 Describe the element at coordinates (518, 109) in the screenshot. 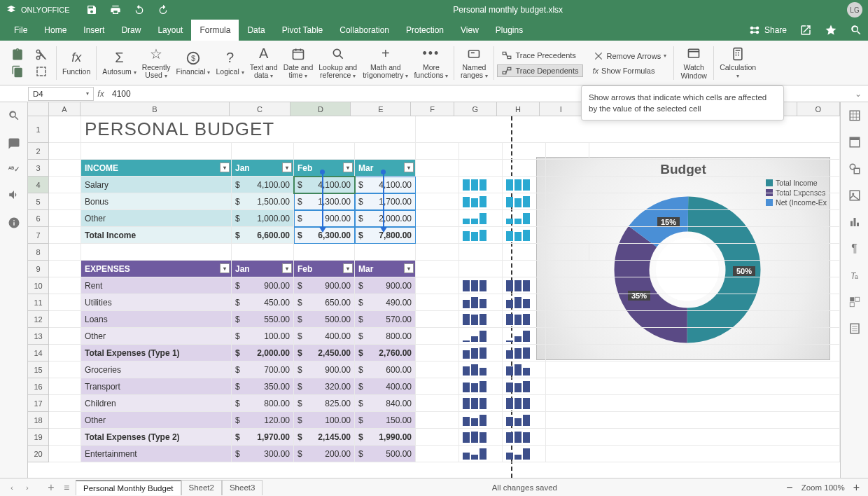

I see `col-header-H: H` at that location.